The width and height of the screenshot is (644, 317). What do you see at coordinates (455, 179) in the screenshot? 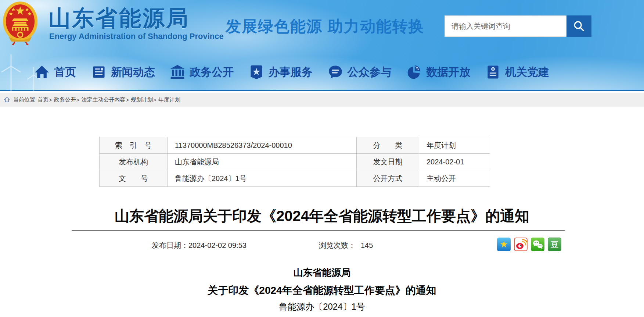
I see `disclosure-mode-value: 主动公开` at bounding box center [455, 179].